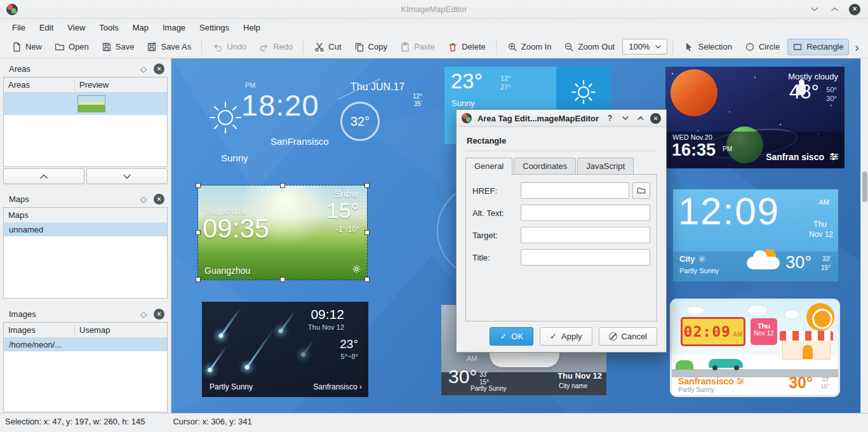 This screenshot has width=868, height=432. I want to click on toolbar-overflow-button: ›, so click(857, 47).